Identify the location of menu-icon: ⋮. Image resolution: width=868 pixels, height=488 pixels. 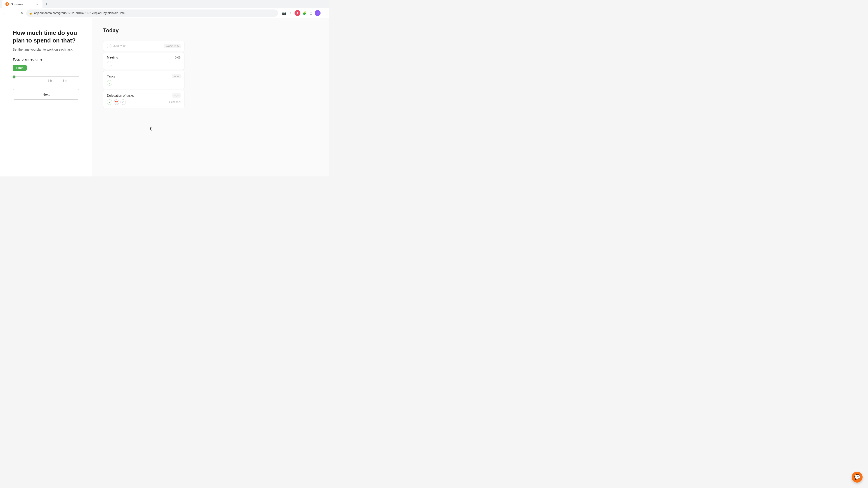
(324, 13).